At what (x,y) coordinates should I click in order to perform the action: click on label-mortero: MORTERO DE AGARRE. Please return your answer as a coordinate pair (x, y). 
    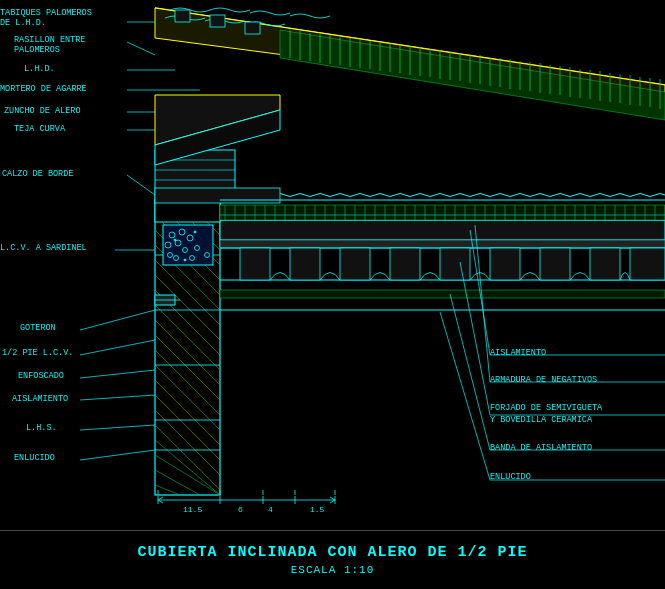
    Looking at the image, I should click on (44, 89).